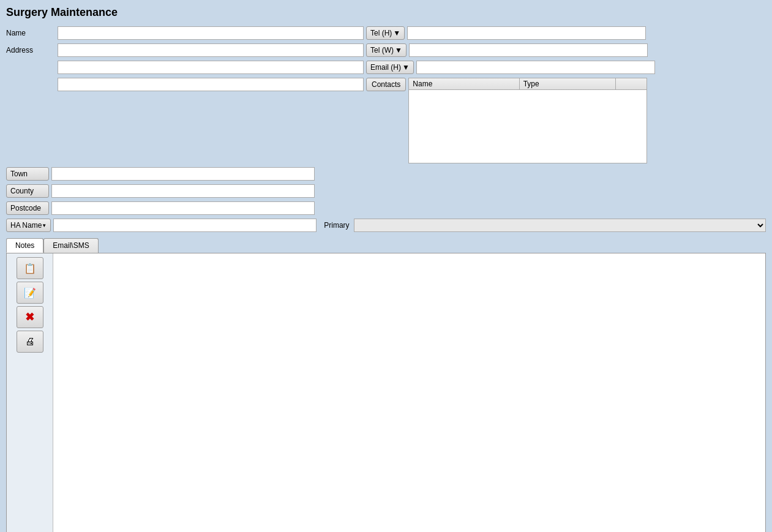  What do you see at coordinates (31, 50) in the screenshot?
I see `address-label: Address` at bounding box center [31, 50].